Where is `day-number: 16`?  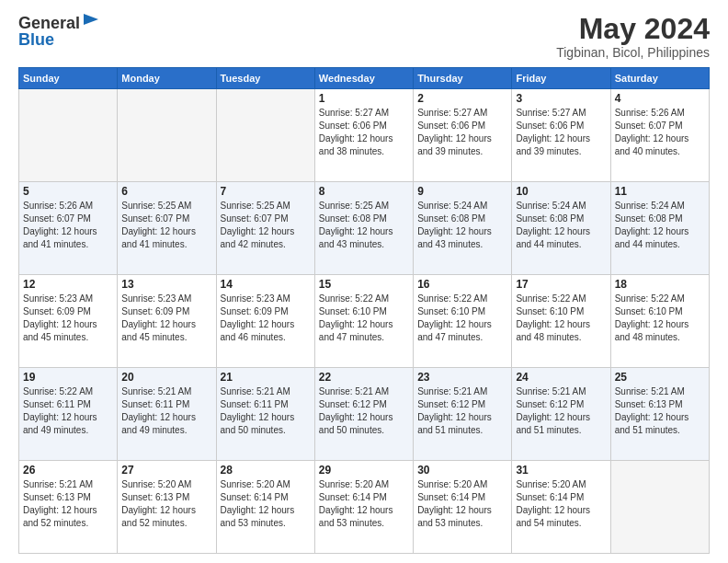
day-number: 16 is located at coordinates (462, 284).